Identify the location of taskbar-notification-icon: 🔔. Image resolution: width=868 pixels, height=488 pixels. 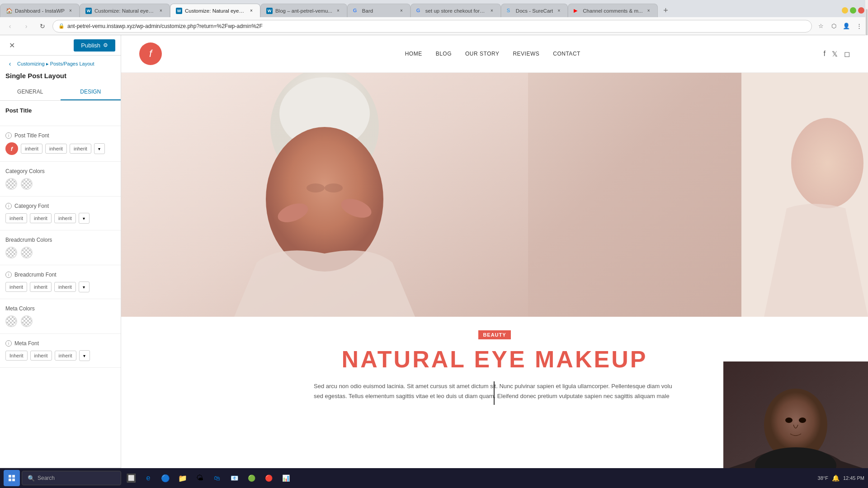
(835, 478).